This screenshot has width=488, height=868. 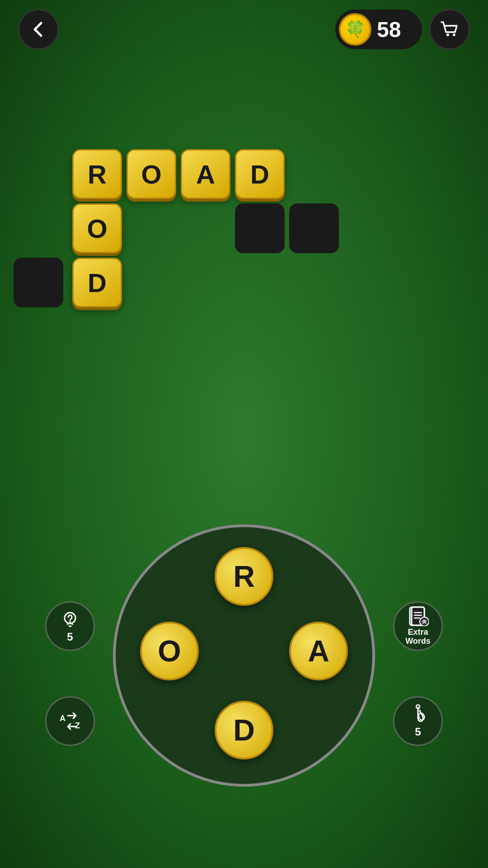 I want to click on tile-R: R, so click(x=97, y=174).